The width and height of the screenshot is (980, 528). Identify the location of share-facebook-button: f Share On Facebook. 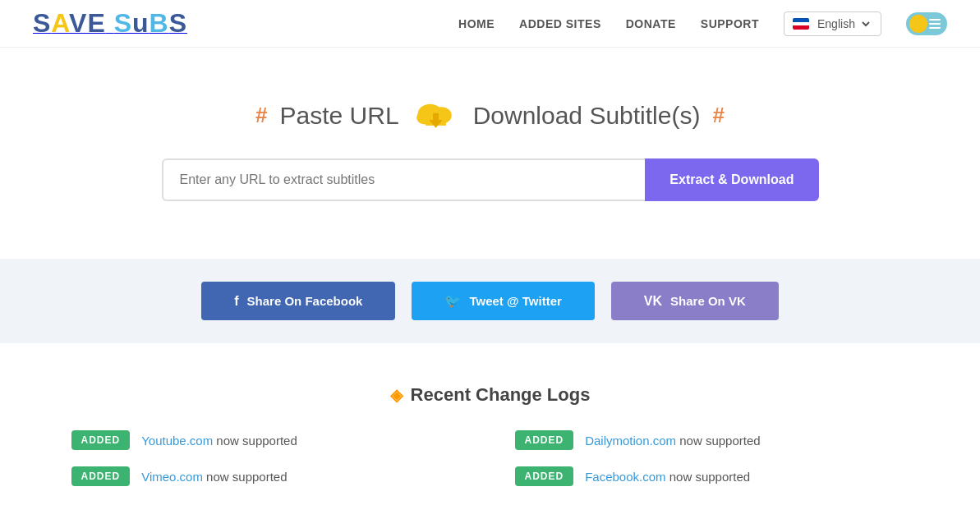
(298, 301).